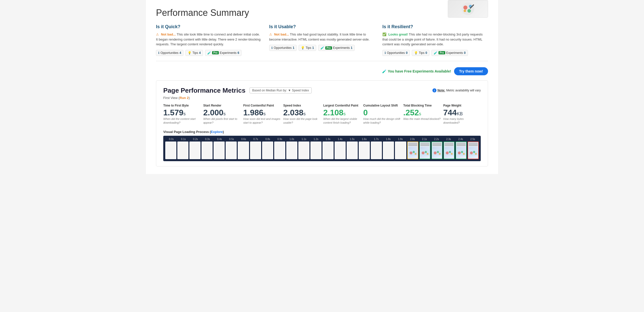 Image resolution: width=644 pixels, height=312 pixels. Describe the element at coordinates (171, 98) in the screenshot. I see `first-view-text: First View` at that location.